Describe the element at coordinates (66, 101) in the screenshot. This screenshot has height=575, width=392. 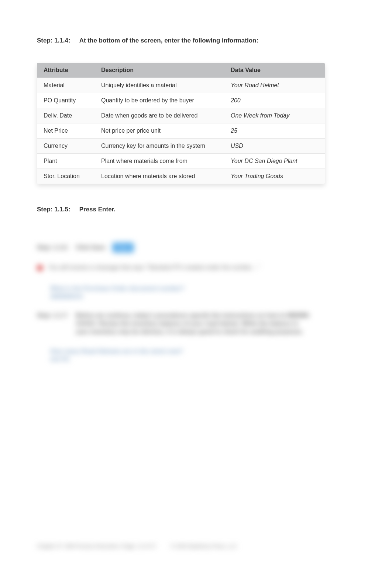
I see `cell-attribute: PO Quantity` at that location.